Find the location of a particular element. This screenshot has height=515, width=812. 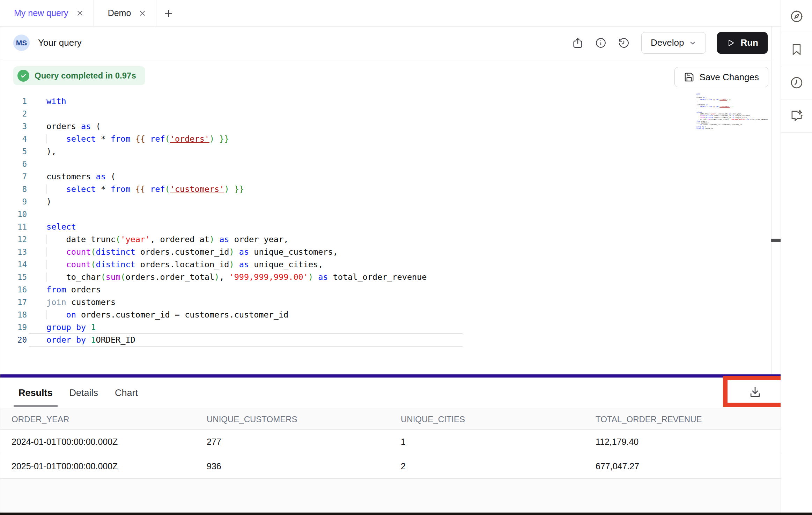

develop-dropdown: Develop is located at coordinates (674, 43).